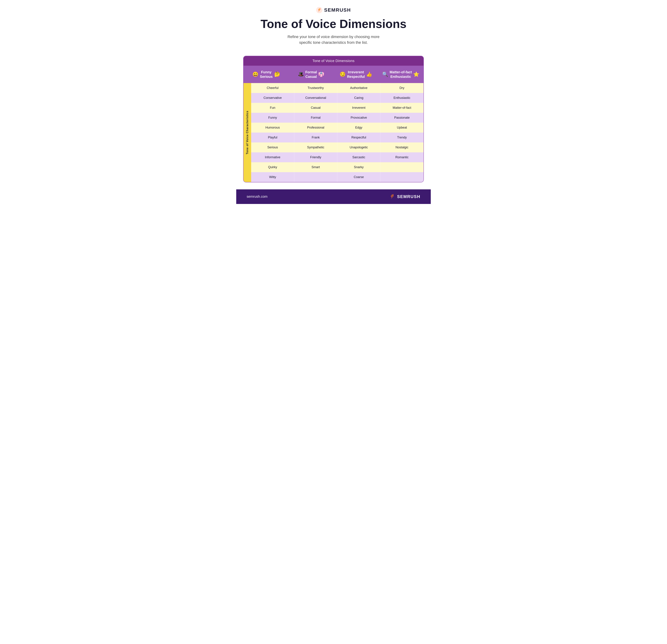 Image resolution: width=667 pixels, height=644 pixels. What do you see at coordinates (356, 74) in the screenshot?
I see `col-label-irreverent-respectful: IrreverentRespectful` at bounding box center [356, 74].